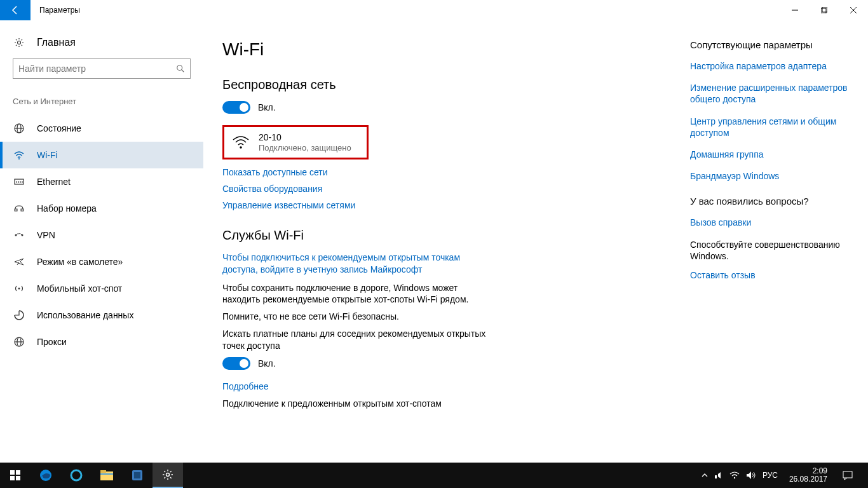 The width and height of the screenshot is (868, 488). I want to click on taskbar-app2, so click(137, 475).